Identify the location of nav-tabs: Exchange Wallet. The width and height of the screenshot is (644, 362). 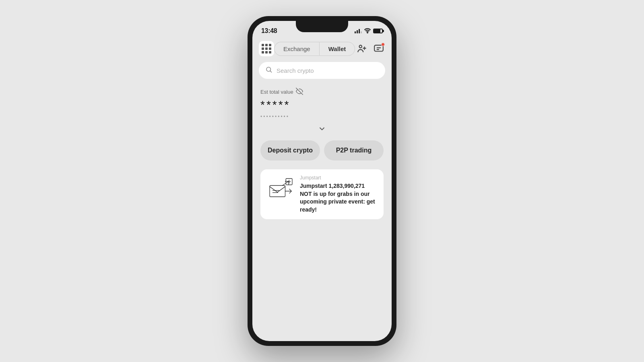
(315, 49).